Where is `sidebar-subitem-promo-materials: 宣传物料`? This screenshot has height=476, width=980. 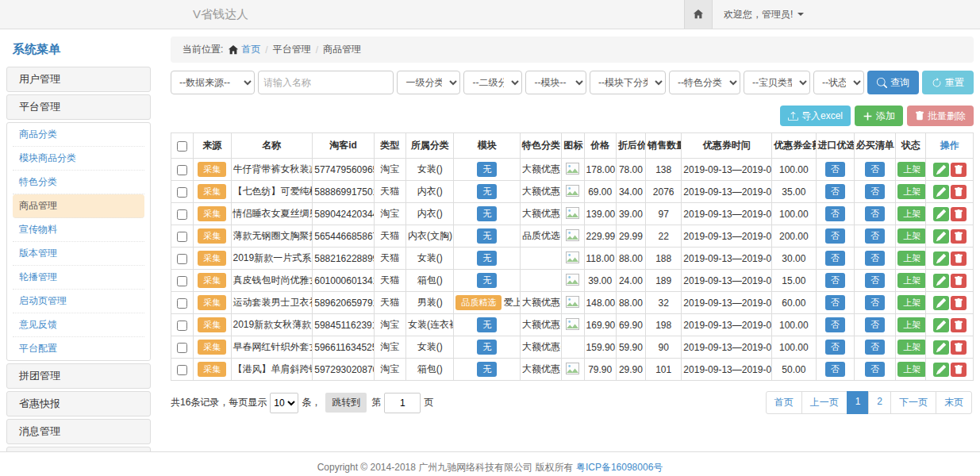 sidebar-subitem-promo-materials: 宣传物料 is located at coordinates (79, 230).